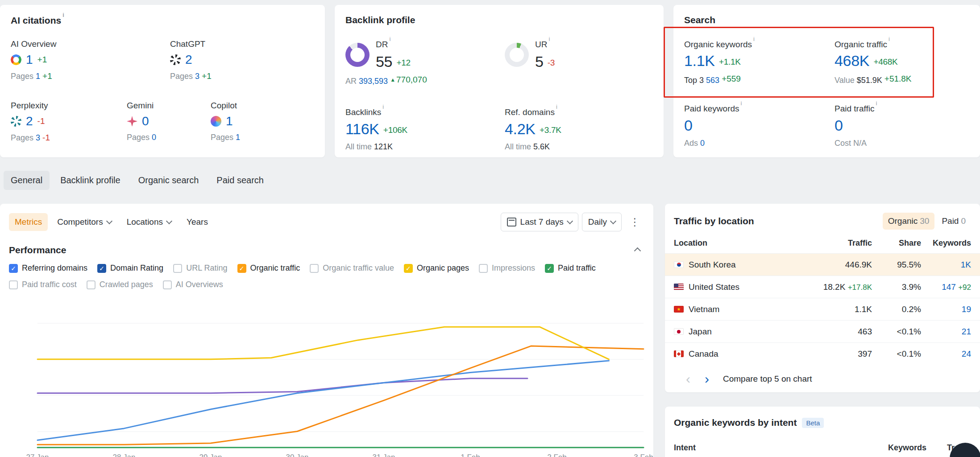 The width and height of the screenshot is (980, 457). I want to click on ref-domains-delta: +3.7K, so click(551, 130).